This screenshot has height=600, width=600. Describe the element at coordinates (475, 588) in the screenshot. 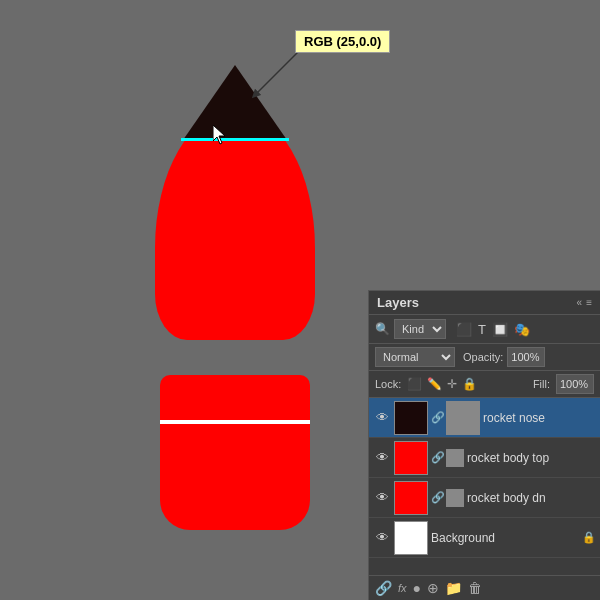

I see `delete-layer-btn: 🗑` at that location.